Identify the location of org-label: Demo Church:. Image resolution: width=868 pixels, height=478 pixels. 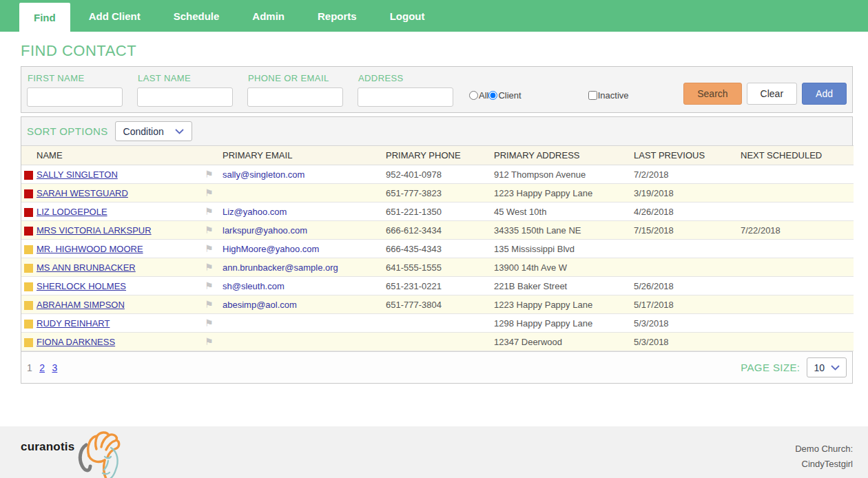
(824, 449).